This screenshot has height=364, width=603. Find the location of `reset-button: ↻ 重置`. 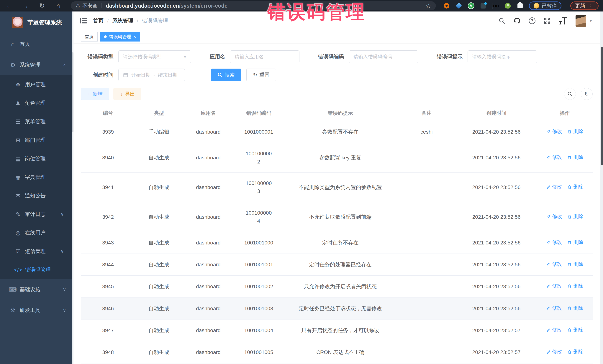

reset-button: ↻ 重置 is located at coordinates (261, 75).